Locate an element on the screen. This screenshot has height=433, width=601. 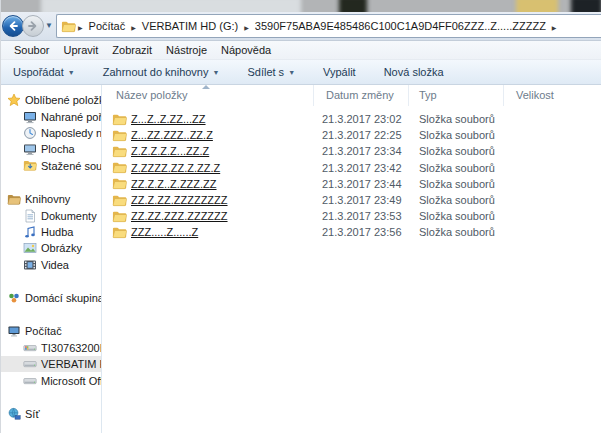
command-toolbar: Uspořádat▼Zahrnout do knihovny▼Sdílet s▼… is located at coordinates (301, 72).